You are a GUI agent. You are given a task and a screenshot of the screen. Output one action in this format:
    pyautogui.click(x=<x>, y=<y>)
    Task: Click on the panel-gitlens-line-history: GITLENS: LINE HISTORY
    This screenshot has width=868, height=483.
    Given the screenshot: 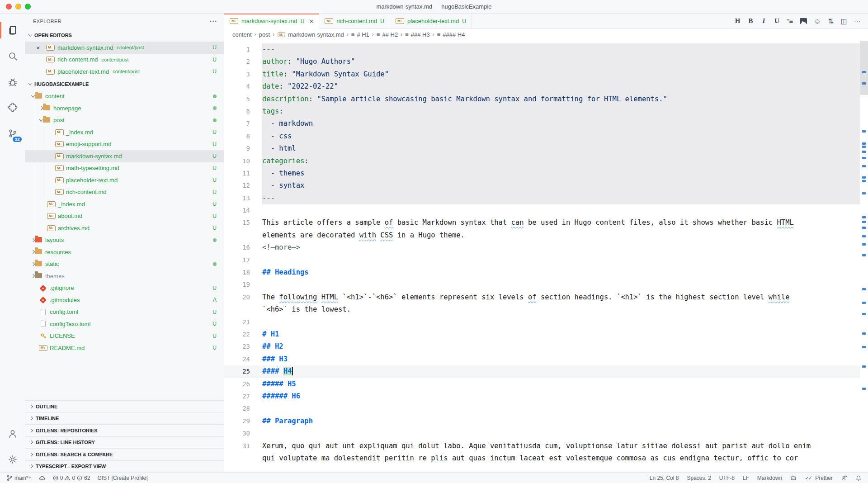 What is the action you would take?
    pyautogui.click(x=125, y=442)
    